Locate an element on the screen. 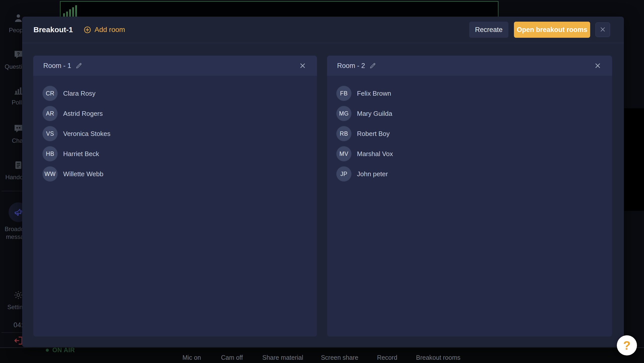  member-name: John peter is located at coordinates (372, 174).